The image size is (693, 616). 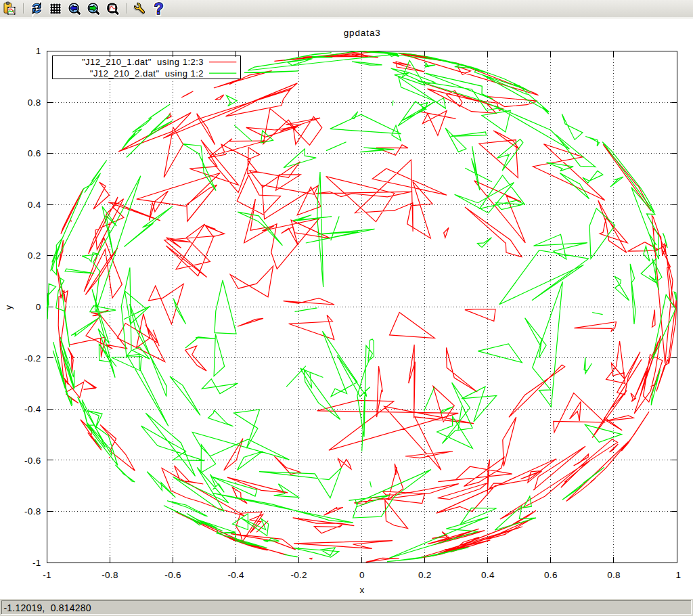 What do you see at coordinates (361, 590) in the screenshot?
I see `svg-text: x` at bounding box center [361, 590].